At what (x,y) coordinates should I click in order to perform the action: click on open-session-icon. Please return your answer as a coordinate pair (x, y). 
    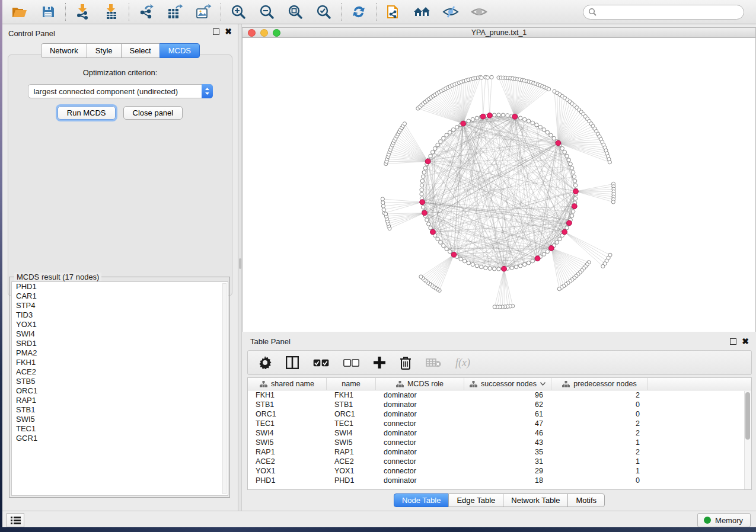
    Looking at the image, I should click on (20, 12).